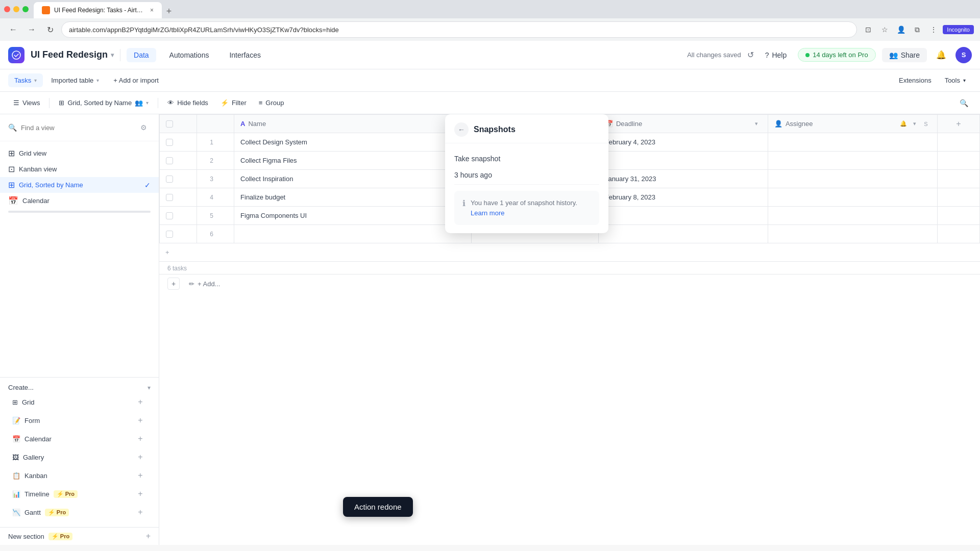 Image resolution: width=980 pixels, height=551 pixels. I want to click on deadline-col-more: ▾, so click(756, 124).